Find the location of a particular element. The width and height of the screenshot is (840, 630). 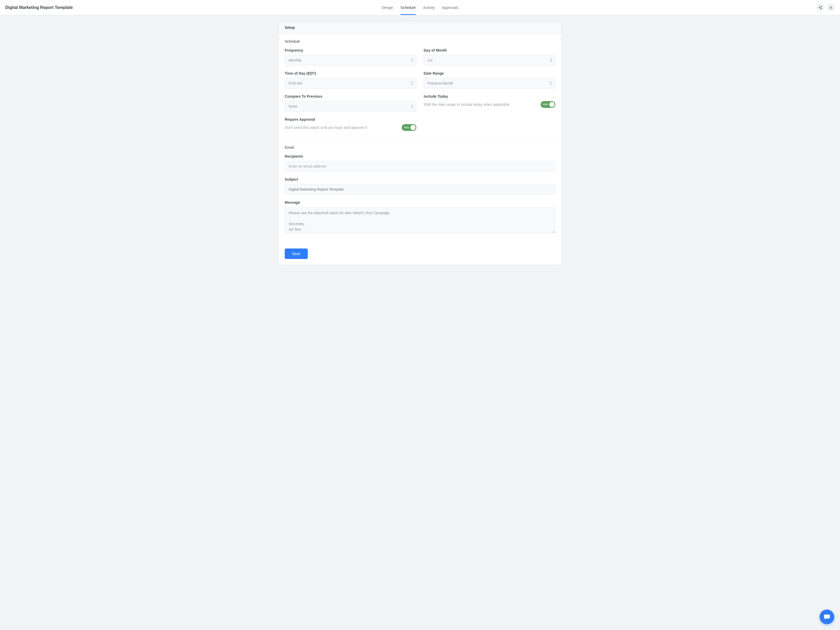

compare-select: None is located at coordinates (351, 106).